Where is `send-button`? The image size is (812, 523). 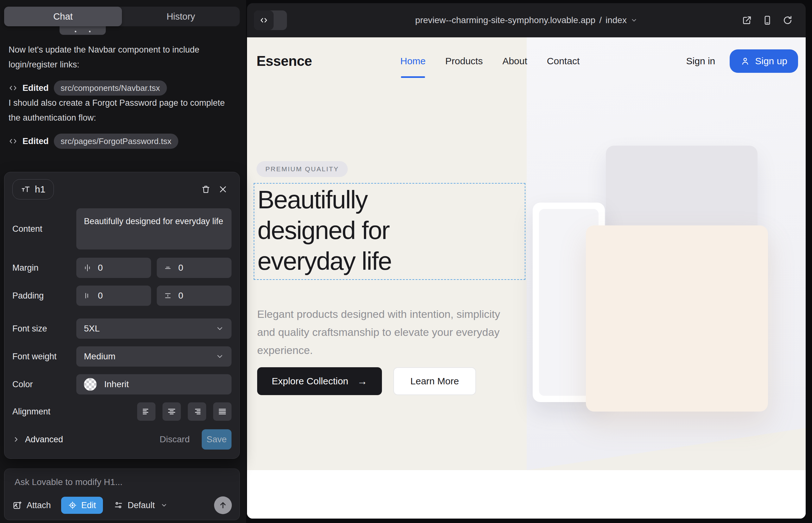 send-button is located at coordinates (223, 505).